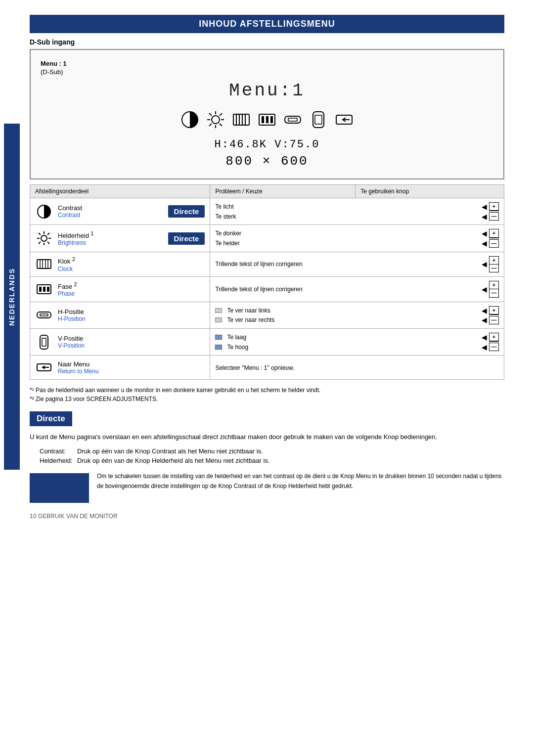 This screenshot has height=756, width=534. Describe the element at coordinates (111, 208) in the screenshot. I see `contrast-name-nl: Contrast` at that location.